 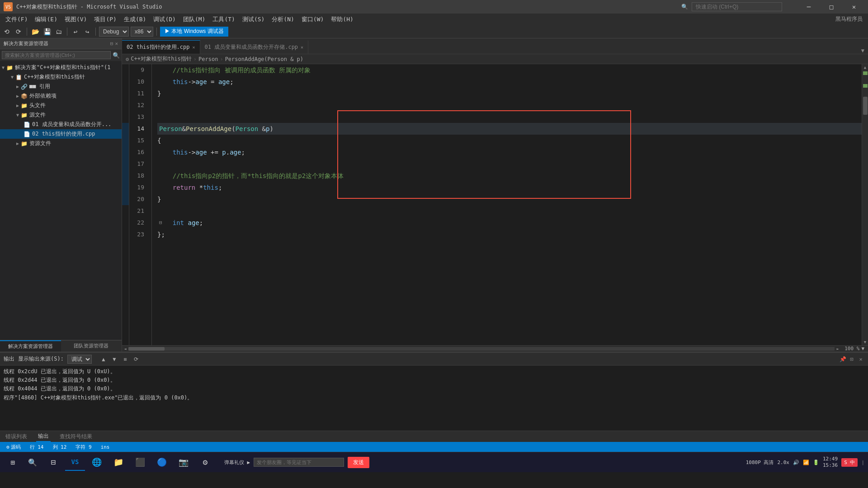 I want to click on close-button: ✕, so click(x=854, y=7).